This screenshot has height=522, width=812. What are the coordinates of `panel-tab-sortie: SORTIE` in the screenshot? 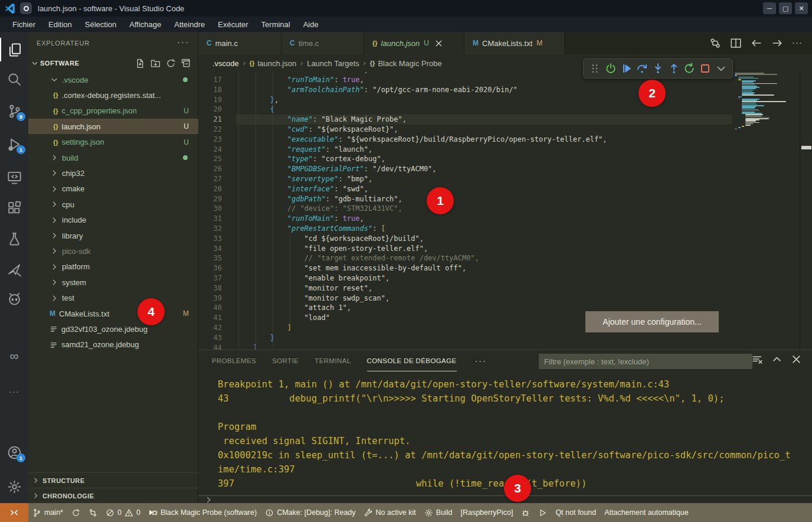 It's located at (286, 361).